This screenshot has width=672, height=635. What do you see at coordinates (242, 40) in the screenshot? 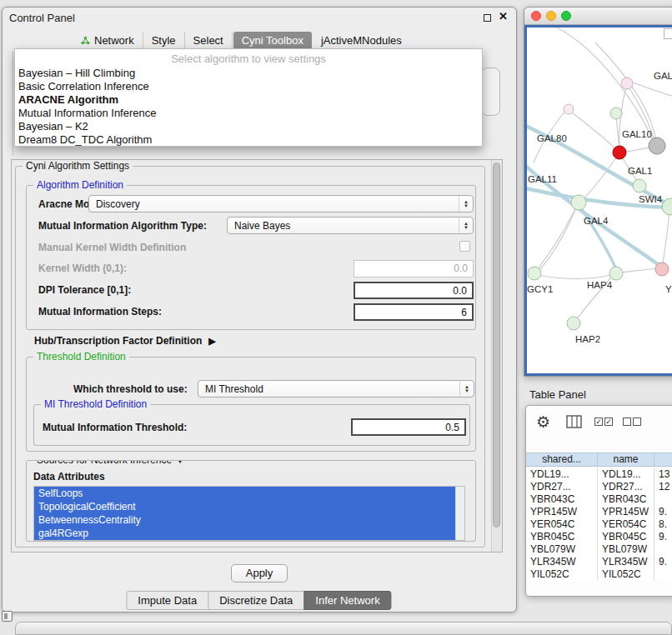
I see `top-tab-bar: Network Style Select Cyni Toolbox jActiv…` at bounding box center [242, 40].